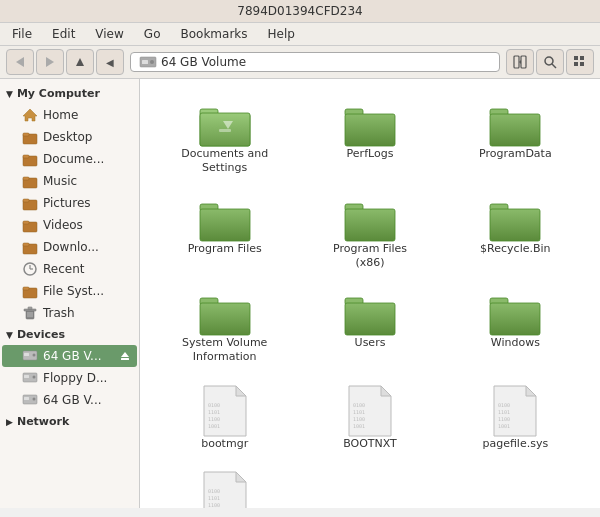 This screenshot has height=517, width=600. What do you see at coordinates (70, 247) in the screenshot?
I see `sidebar-item-downloads: Downlo...` at bounding box center [70, 247].